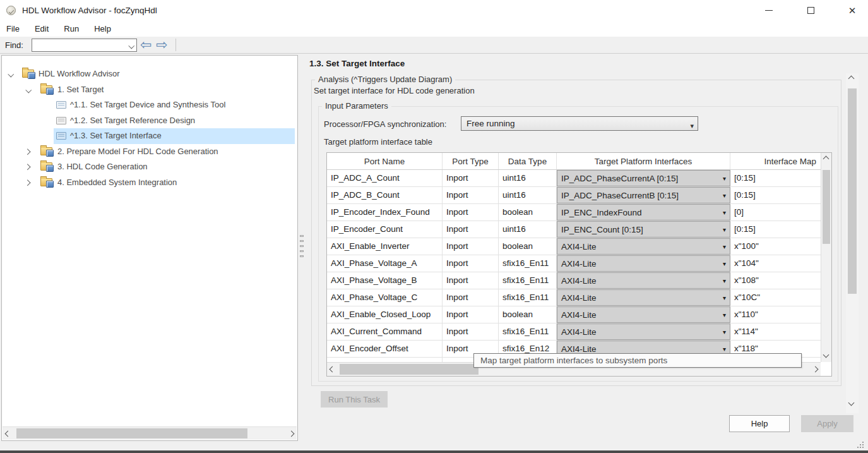 The height and width of the screenshot is (453, 868). What do you see at coordinates (149, 90) in the screenshot?
I see `tree-item-set-target: 1. Set Target` at bounding box center [149, 90].